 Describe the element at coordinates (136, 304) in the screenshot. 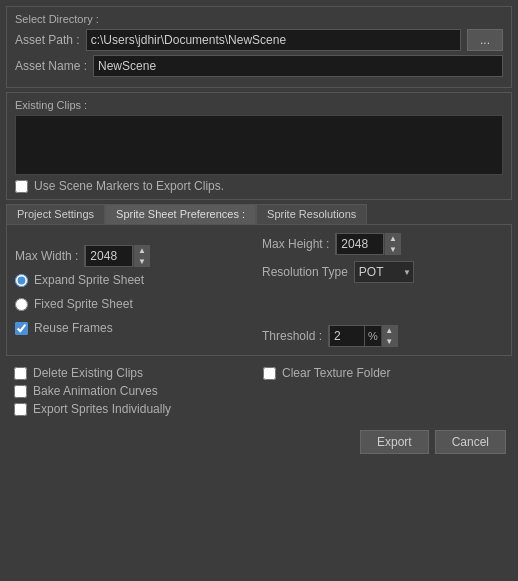

I see `fixed-sprite-row: Fixed Sprite Sheet` at that location.